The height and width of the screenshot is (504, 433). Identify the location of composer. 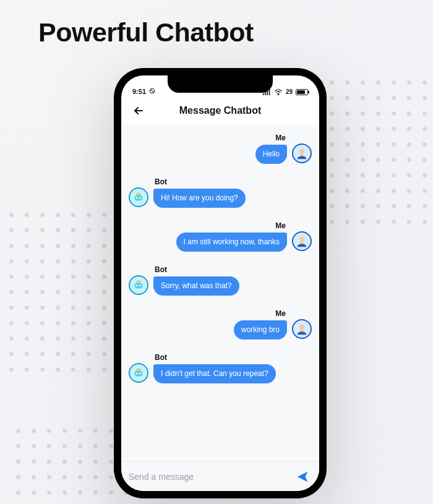
(220, 476).